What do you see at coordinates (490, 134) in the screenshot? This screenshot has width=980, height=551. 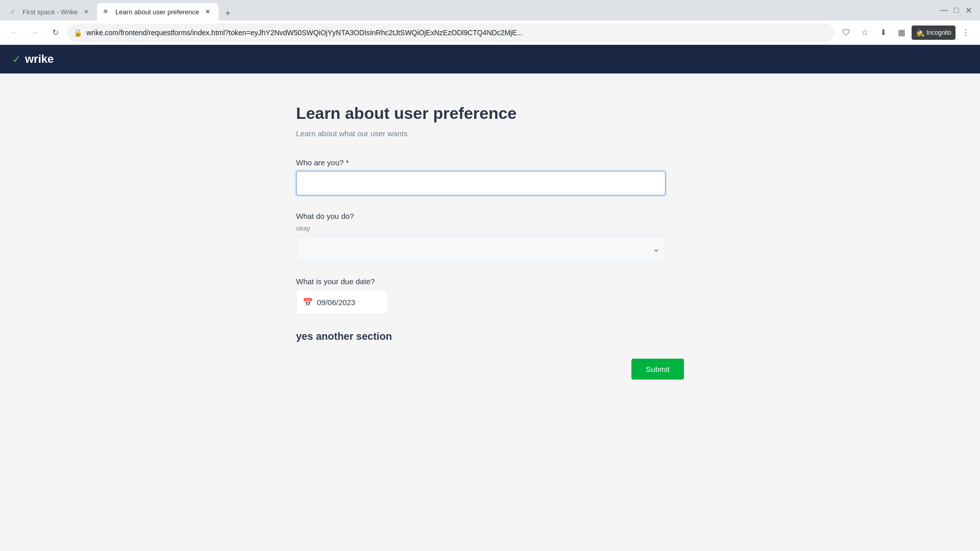 I see `form-description: Learn about what our user wants` at bounding box center [490, 134].